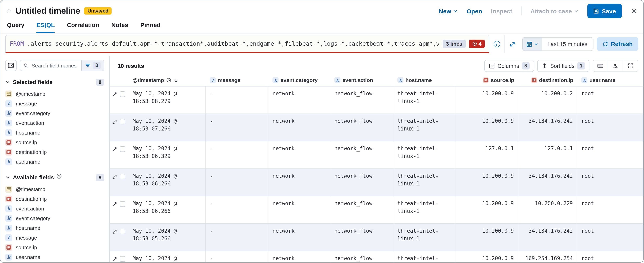 This screenshot has width=644, height=263. Describe the element at coordinates (167, 127) in the screenshot. I see `cell-timestamp: May 10, 2024 @ 18:53:07.266` at that location.